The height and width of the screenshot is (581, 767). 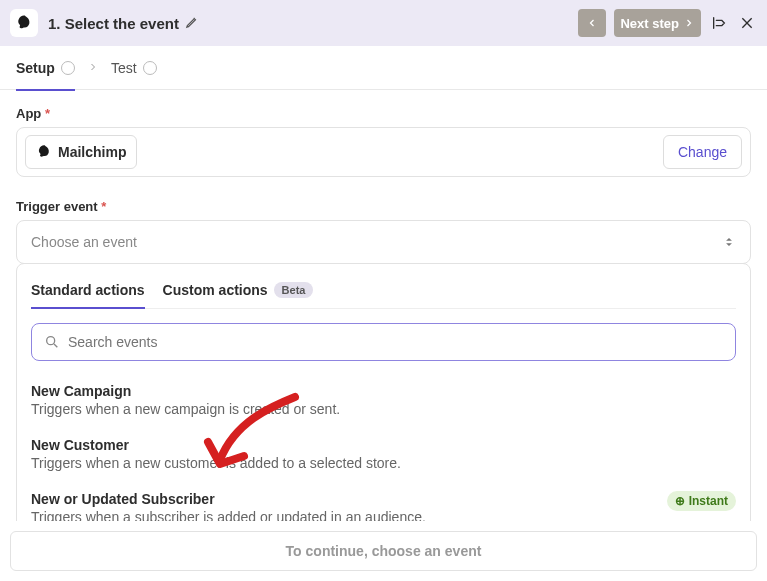 I want to click on event-title: New or Updated Subscriber, so click(x=343, y=499).